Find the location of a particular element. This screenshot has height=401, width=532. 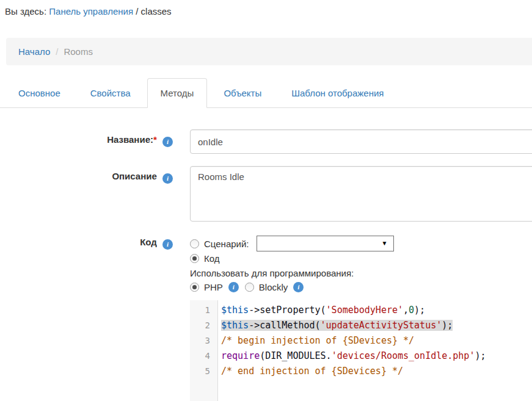

module-breadcrumb-bar: Начало / Rooms is located at coordinates (269, 51).